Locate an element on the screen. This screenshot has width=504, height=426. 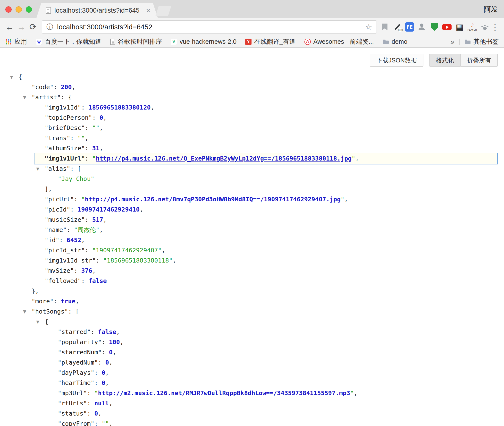
download-json-button: 下载JSON数据 is located at coordinates (397, 60).